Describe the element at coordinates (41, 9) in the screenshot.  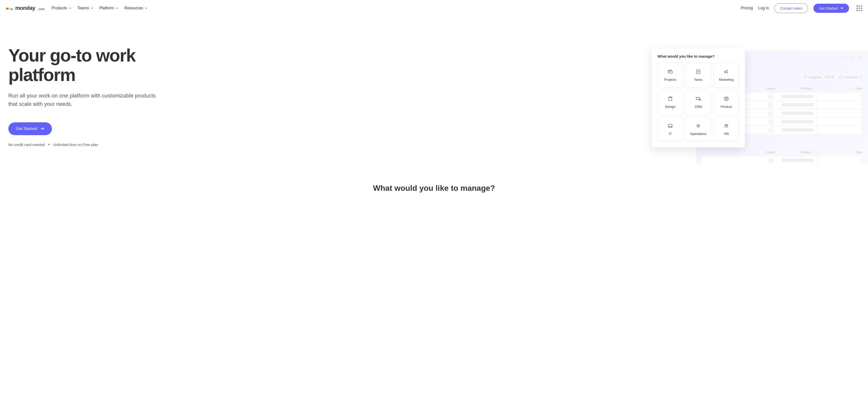
I see `logo-suffix: .com` at that location.